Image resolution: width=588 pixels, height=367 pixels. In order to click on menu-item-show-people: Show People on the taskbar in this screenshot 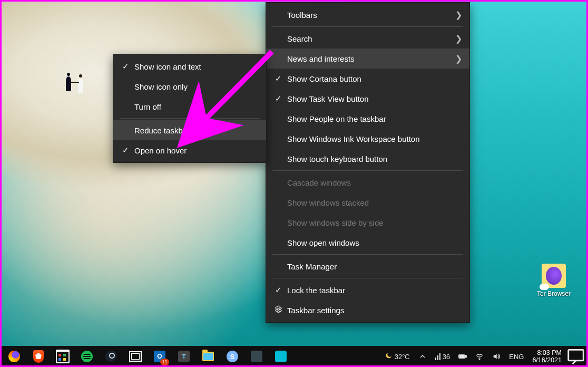, I will do `click(368, 119)`.